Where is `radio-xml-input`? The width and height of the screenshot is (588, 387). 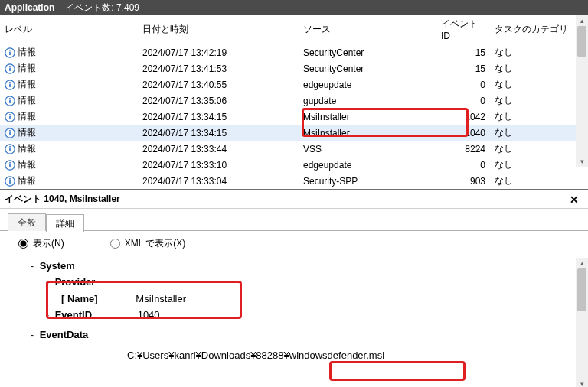
radio-xml-input is located at coordinates (115, 243).